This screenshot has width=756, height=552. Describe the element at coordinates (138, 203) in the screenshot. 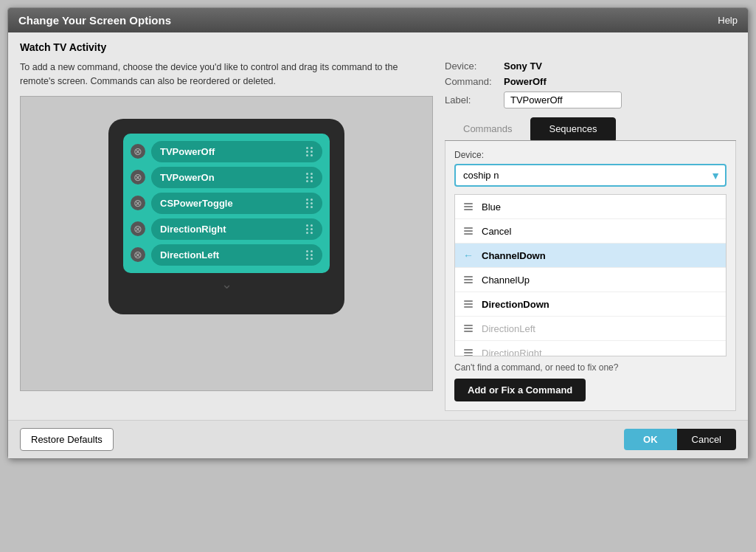

I see `remove-btn-3: ⊗` at that location.